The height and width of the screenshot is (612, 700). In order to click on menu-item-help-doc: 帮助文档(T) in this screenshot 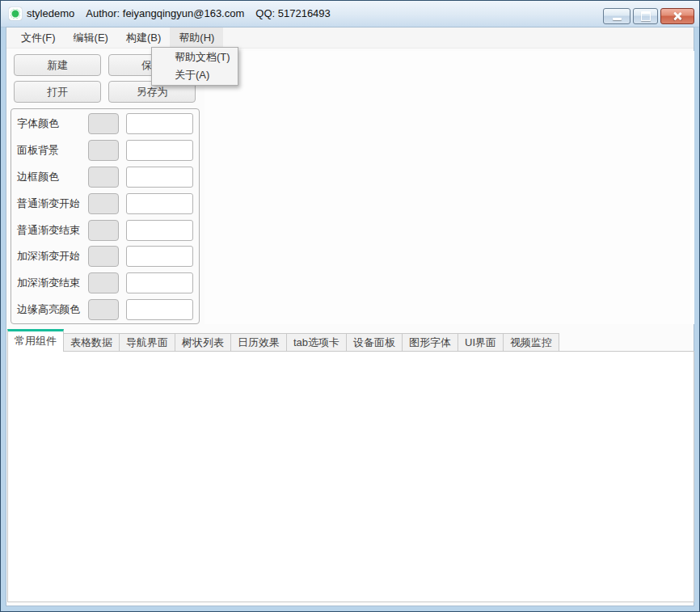, I will do `click(195, 57)`.